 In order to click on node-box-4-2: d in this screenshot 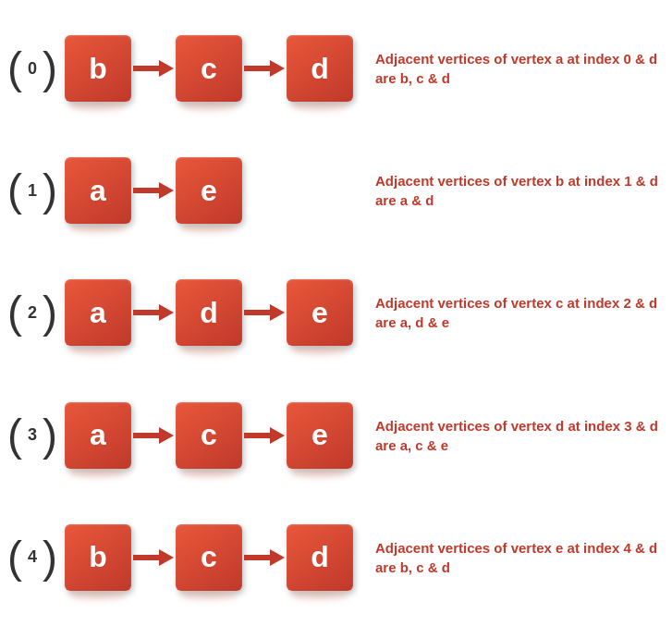, I will do `click(320, 558)`.